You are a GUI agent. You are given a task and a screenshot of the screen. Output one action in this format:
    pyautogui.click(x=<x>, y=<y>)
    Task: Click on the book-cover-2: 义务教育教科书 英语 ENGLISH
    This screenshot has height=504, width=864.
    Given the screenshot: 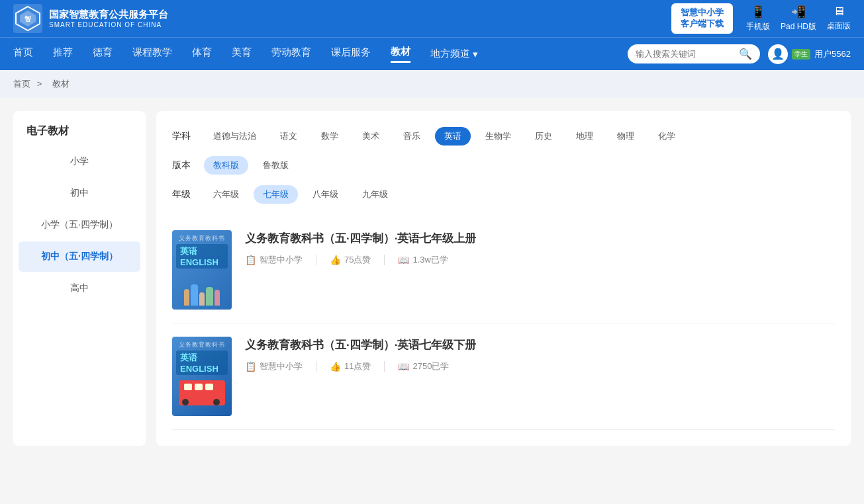 What is the action you would take?
    pyautogui.click(x=202, y=376)
    